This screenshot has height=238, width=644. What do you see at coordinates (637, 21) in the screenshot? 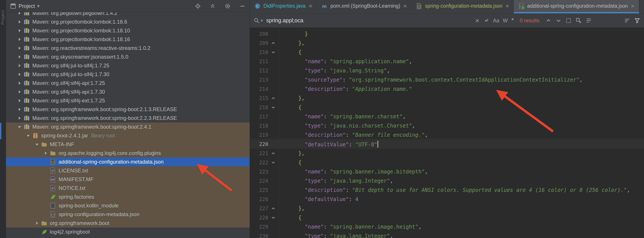
I see `filter-icon` at bounding box center [637, 21].